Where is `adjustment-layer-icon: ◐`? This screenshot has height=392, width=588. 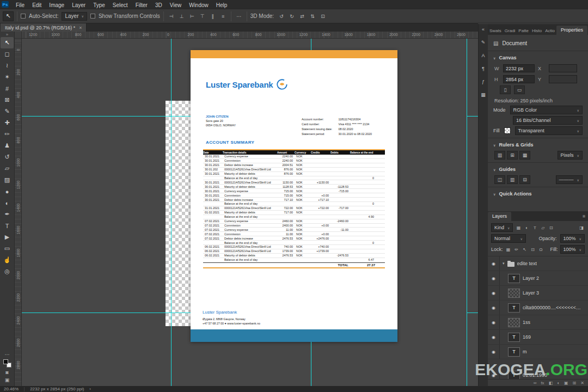
adjustment-layer-icon: ◐ is located at coordinates (559, 383).